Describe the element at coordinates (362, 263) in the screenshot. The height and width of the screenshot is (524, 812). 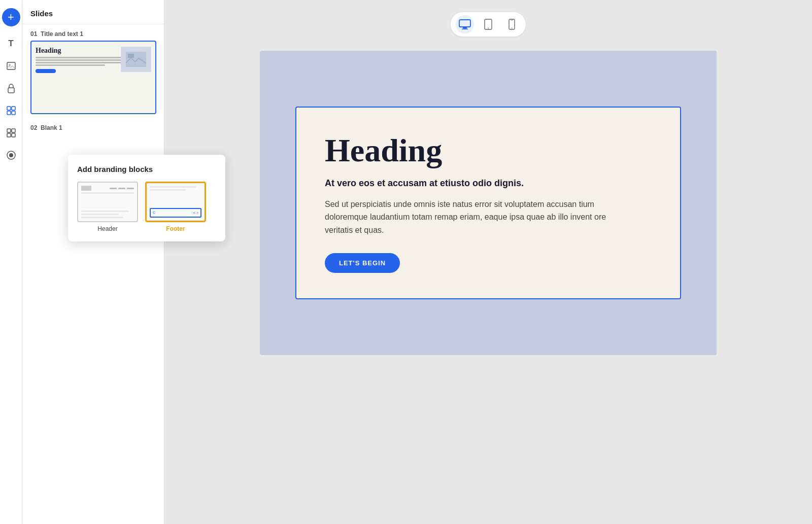
I see `slide-cta-button: LET'S BEGIN` at that location.